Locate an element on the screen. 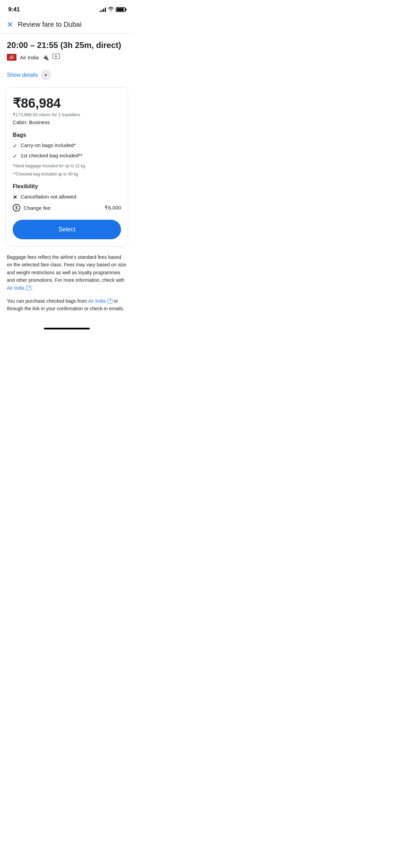 Image resolution: width=401 pixels, height=868 pixels. change-fee-row: $ Change fee: ₹6,000 is located at coordinates (67, 208).